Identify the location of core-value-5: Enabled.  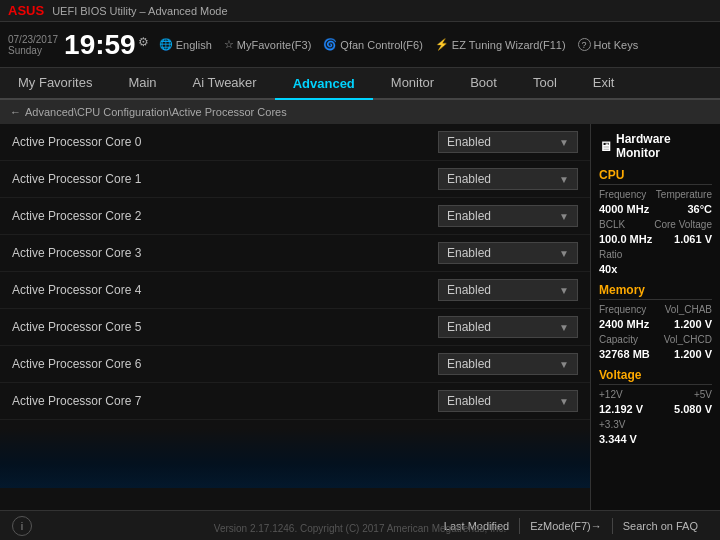
(469, 327).